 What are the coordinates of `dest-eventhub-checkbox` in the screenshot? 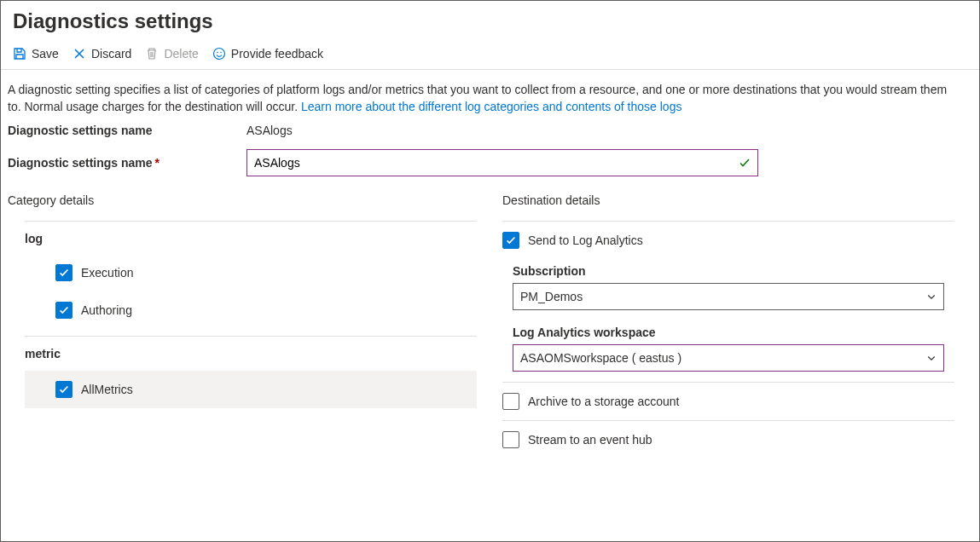 It's located at (511, 440).